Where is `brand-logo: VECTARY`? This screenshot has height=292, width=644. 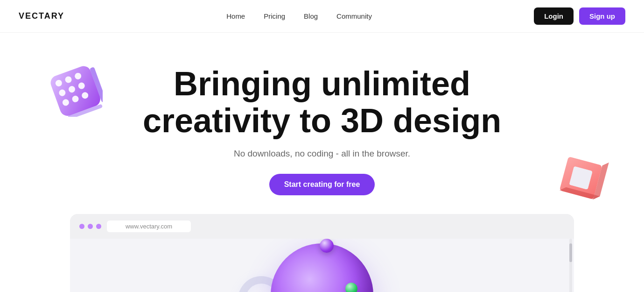
brand-logo: VECTARY is located at coordinates (42, 16).